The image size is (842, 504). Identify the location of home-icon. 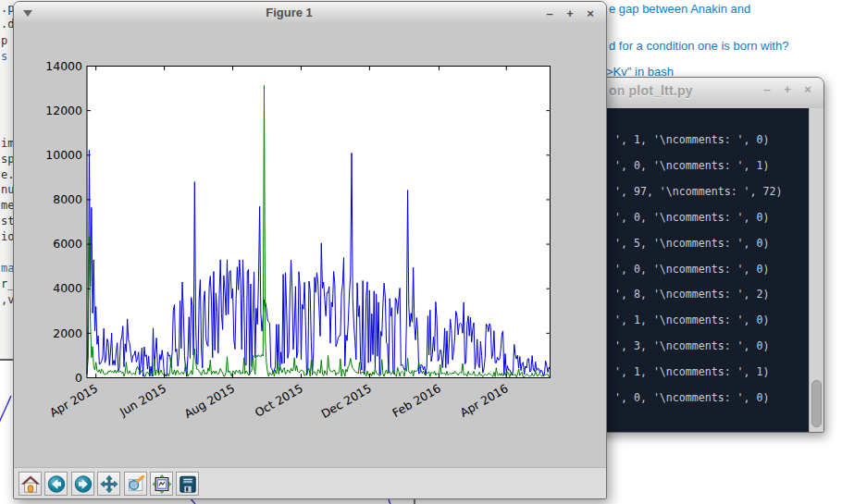
(31, 485).